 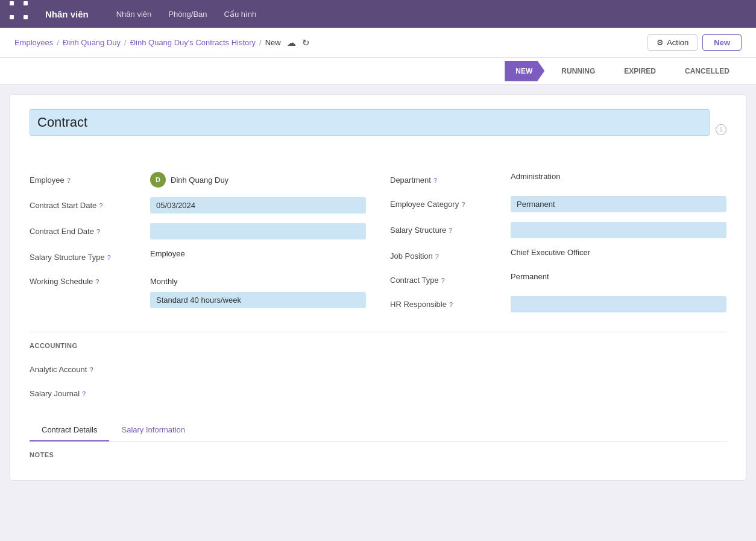 What do you see at coordinates (558, 304) in the screenshot?
I see `hr-responsible-row: HR Responsible ?` at bounding box center [558, 304].